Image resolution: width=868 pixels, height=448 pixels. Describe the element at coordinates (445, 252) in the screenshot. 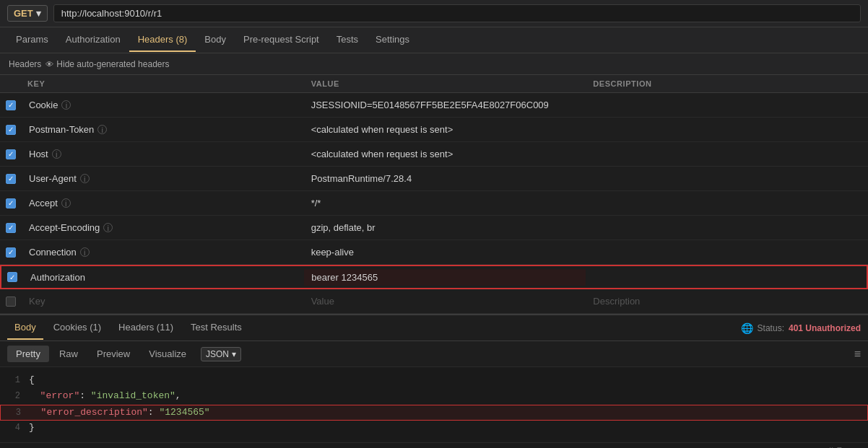

I see `row-value: keep-alive` at that location.